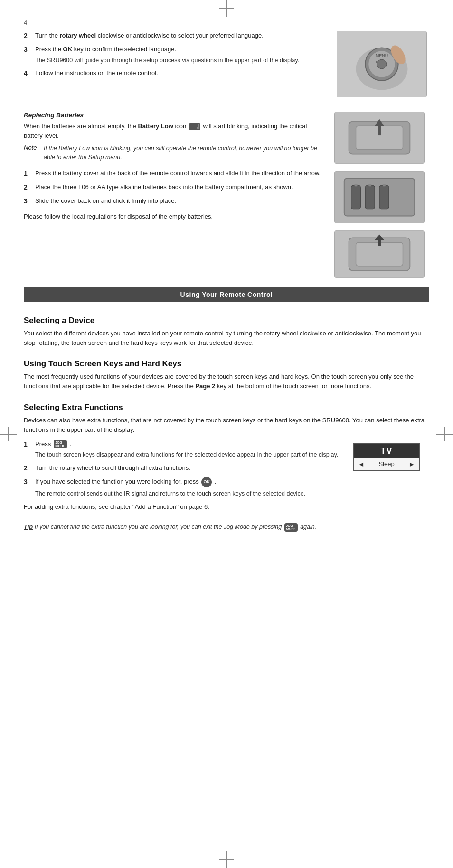 The height and width of the screenshot is (868, 453). I want to click on bold-page2: Page 2, so click(205, 386).